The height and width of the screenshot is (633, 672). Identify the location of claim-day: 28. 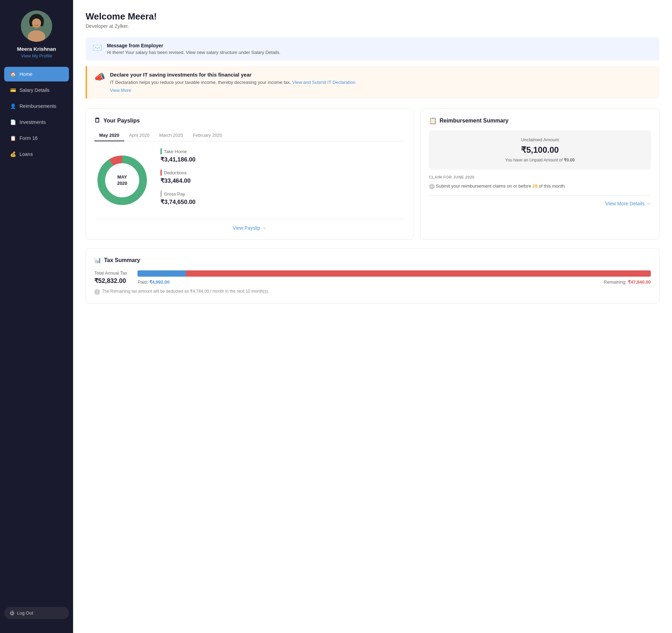
(535, 186).